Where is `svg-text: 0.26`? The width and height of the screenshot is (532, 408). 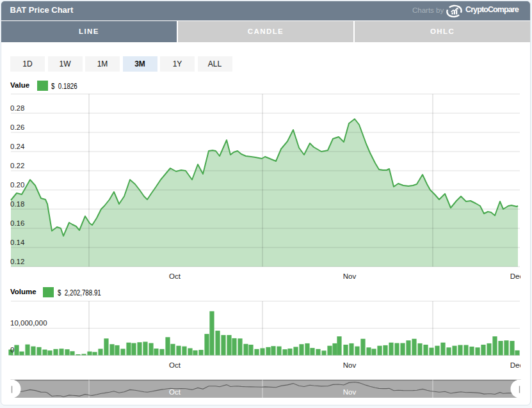
svg-text: 0.26 is located at coordinates (17, 127).